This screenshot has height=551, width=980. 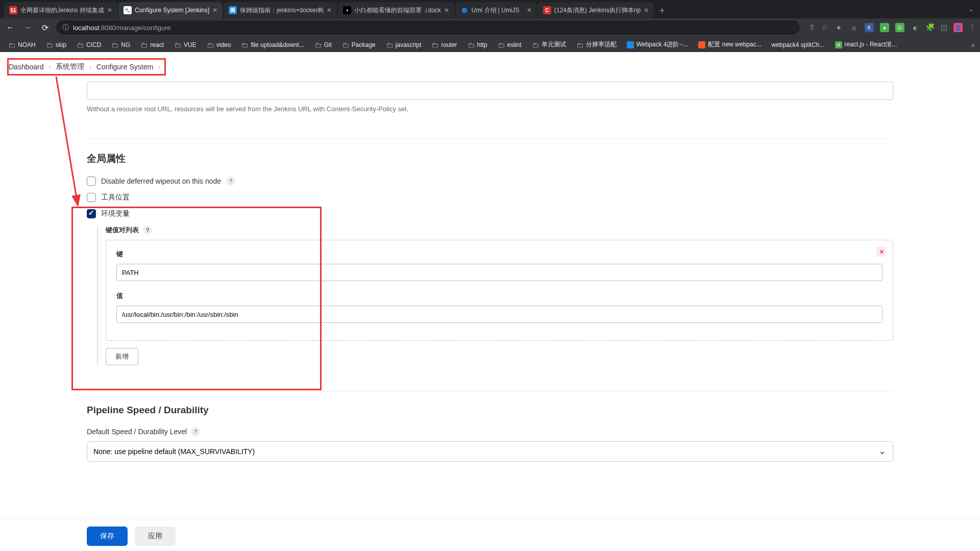 I want to click on extension-icon: G, so click(x=900, y=28).